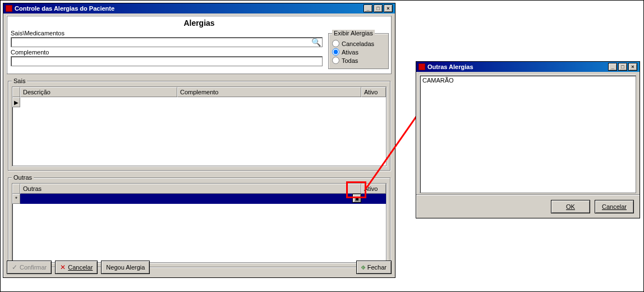 Image resolution: width=644 pixels, height=292 pixels. I want to click on radio-canceladas-label: Canceladas, so click(358, 44).